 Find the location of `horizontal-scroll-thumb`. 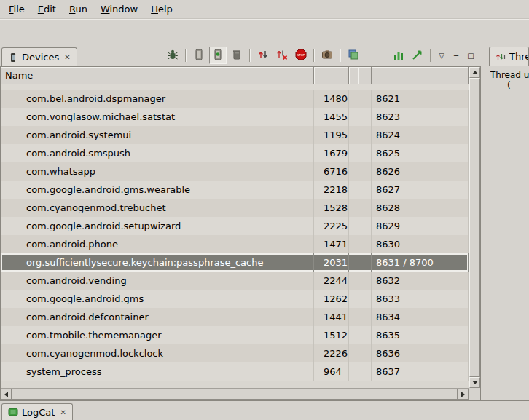

horizontal-scroll-thumb is located at coordinates (235, 395).